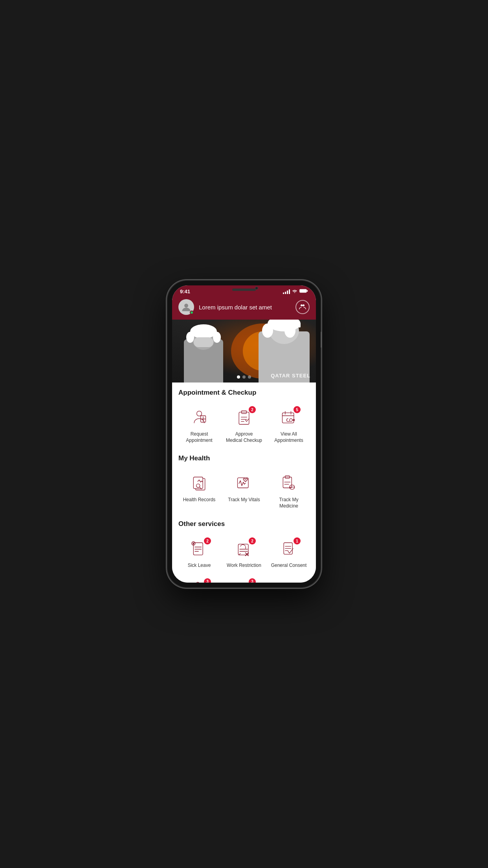  I want to click on work-restriction-icon-wrap: 2, so click(244, 549).